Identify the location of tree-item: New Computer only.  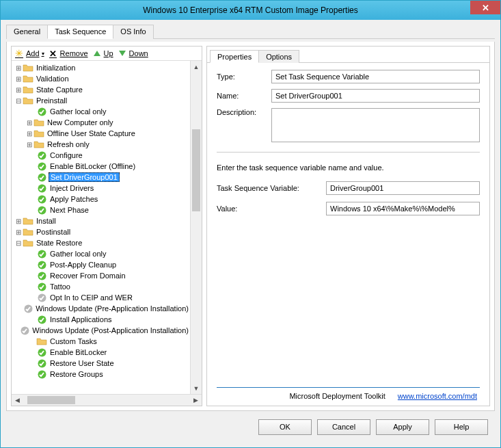
(81, 122).